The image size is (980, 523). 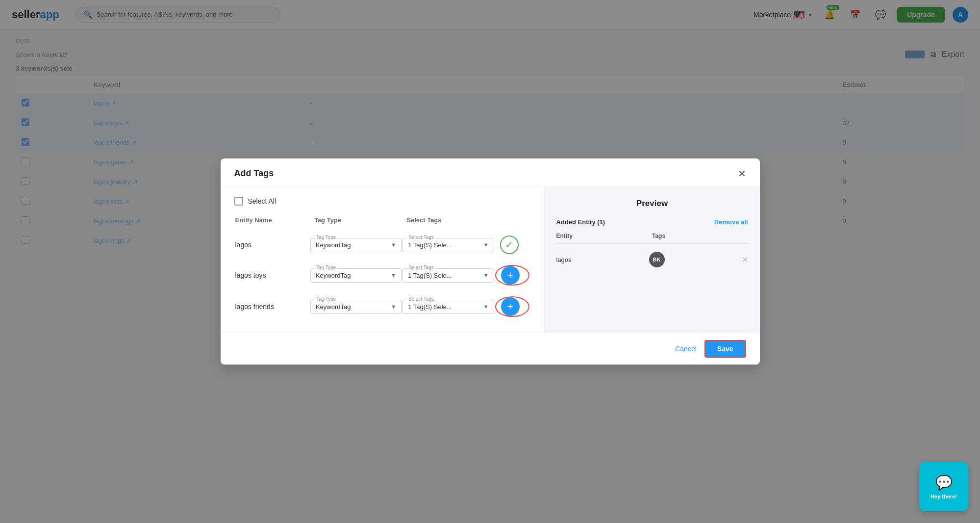 What do you see at coordinates (273, 275) in the screenshot?
I see `entity-name: lagos toys` at bounding box center [273, 275].